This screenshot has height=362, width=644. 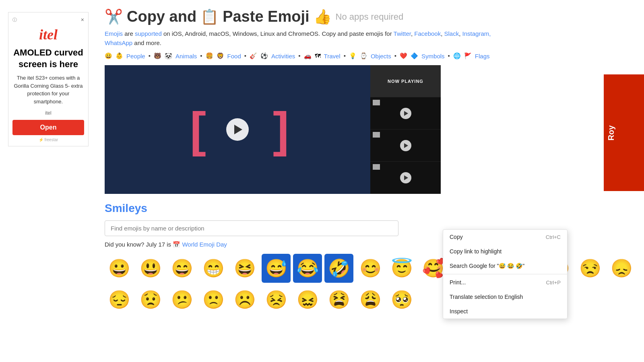 What do you see at coordinates (505, 311) in the screenshot?
I see `context-menu-item-5: Inspect` at bounding box center [505, 311].